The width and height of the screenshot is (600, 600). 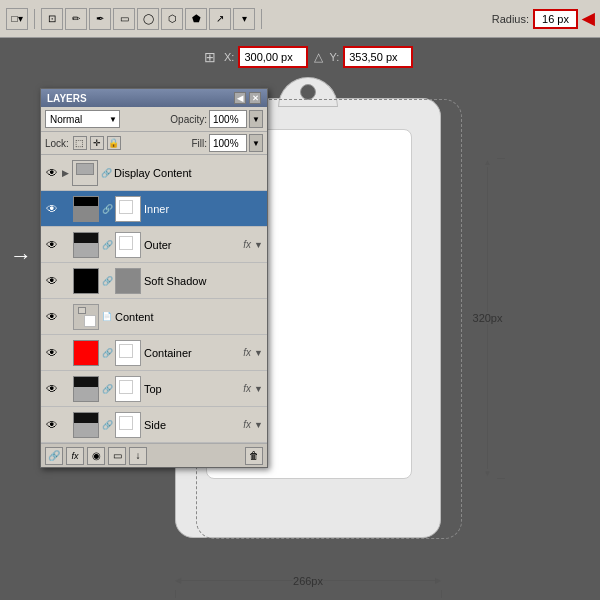 What do you see at coordinates (154, 98) in the screenshot?
I see `panel-titlebar: LAYERS ◀ ✕` at bounding box center [154, 98].